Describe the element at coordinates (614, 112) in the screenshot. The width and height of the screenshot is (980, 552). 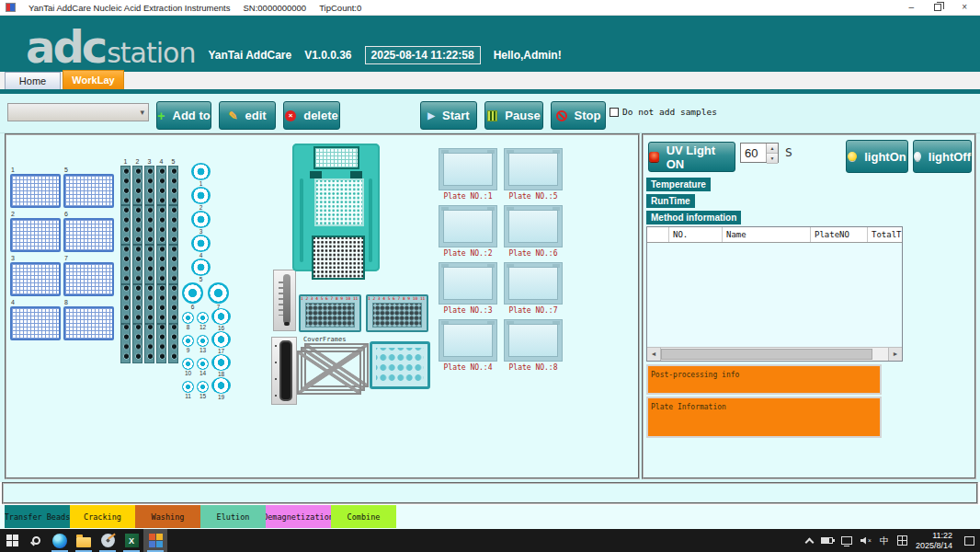
I see `checkbox-box` at that location.